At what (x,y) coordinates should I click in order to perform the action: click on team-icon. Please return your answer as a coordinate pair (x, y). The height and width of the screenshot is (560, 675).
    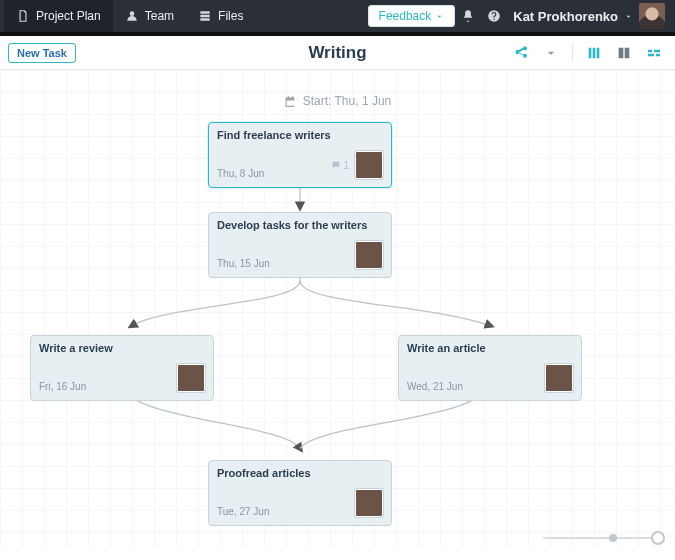
    Looking at the image, I should click on (132, 16).